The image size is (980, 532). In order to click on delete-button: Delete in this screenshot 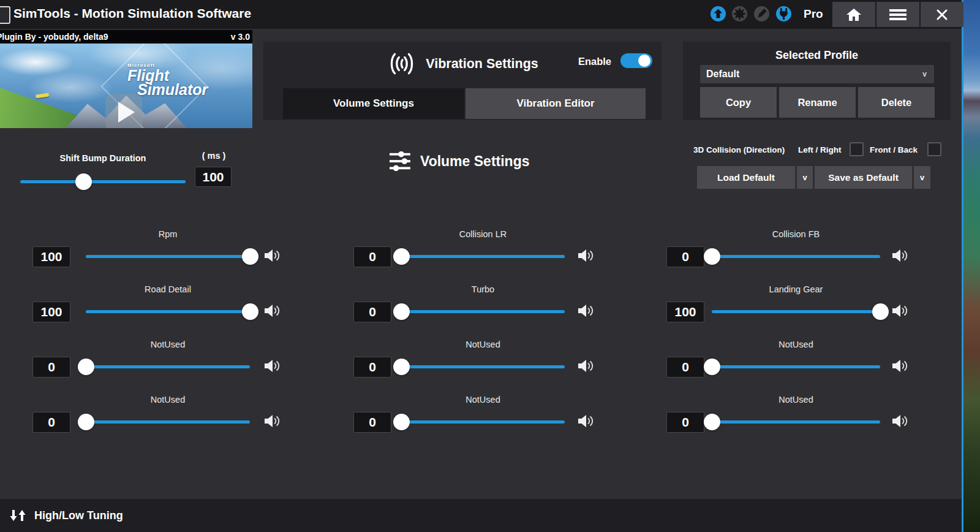, I will do `click(897, 102)`.